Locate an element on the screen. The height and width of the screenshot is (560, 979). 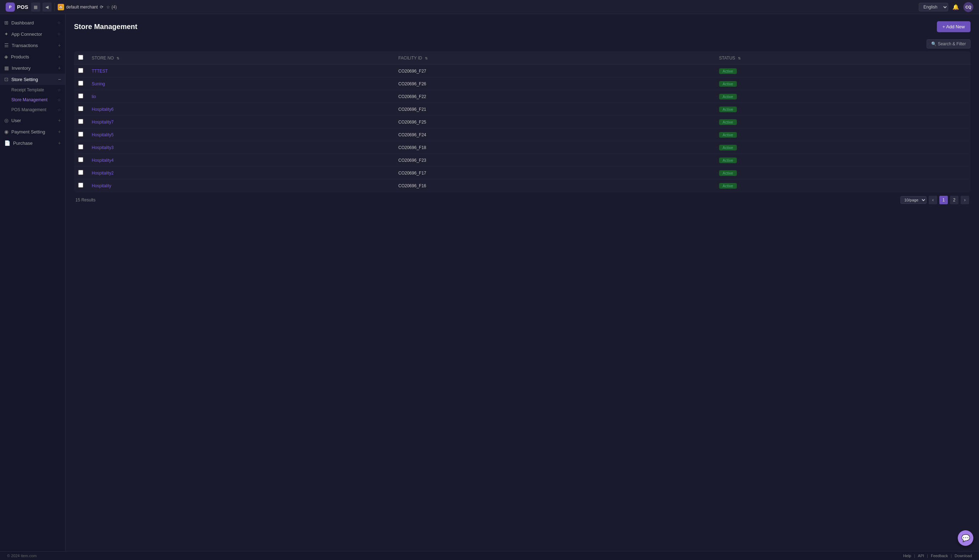
status-badge-8: Active is located at coordinates (728, 173).